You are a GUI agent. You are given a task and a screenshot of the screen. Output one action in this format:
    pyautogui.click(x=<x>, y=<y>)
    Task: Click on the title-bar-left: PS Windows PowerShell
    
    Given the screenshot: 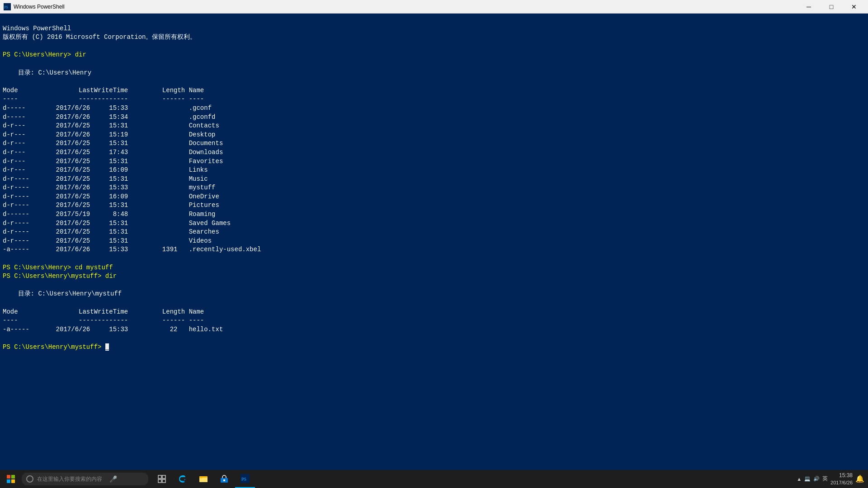 What is the action you would take?
    pyautogui.click(x=34, y=7)
    